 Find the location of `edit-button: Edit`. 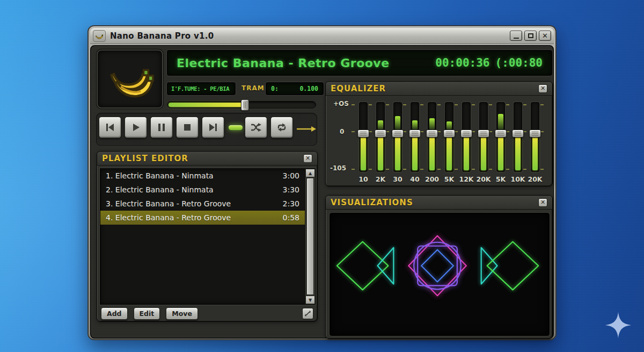

edit-button: Edit is located at coordinates (147, 314).